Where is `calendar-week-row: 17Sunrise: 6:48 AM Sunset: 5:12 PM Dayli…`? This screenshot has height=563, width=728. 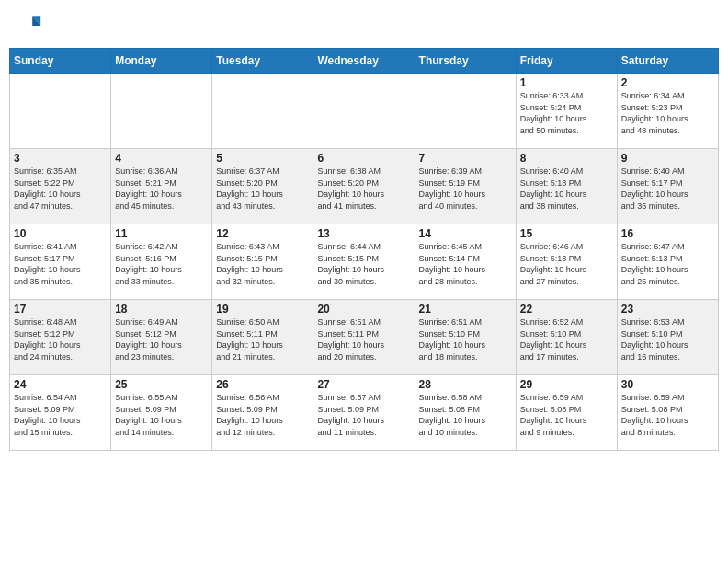
calendar-week-row: 17Sunrise: 6:48 AM Sunset: 5:12 PM Dayli… is located at coordinates (364, 338).